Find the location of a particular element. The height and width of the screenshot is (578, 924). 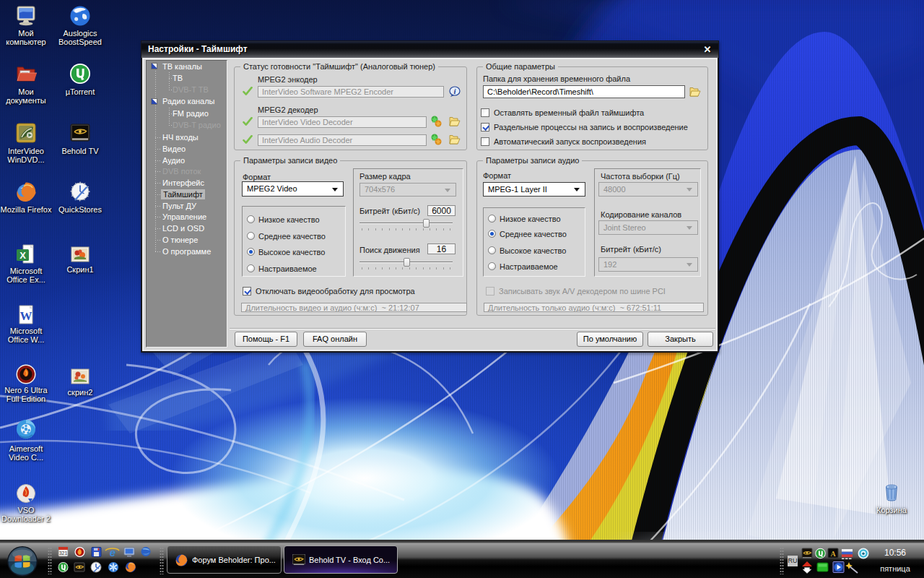

svg-text: W is located at coordinates (26, 316).